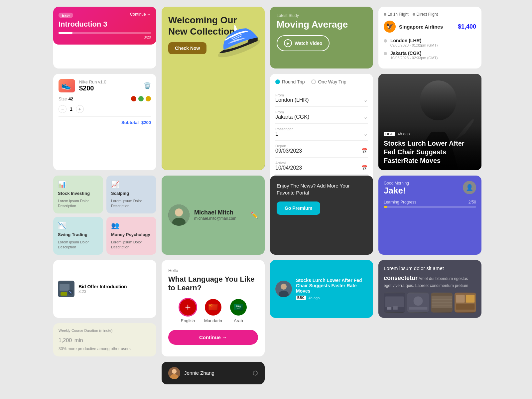 This screenshot has height=399, width=532. Describe the element at coordinates (71, 109) in the screenshot. I see `qty-value: 1` at that location.